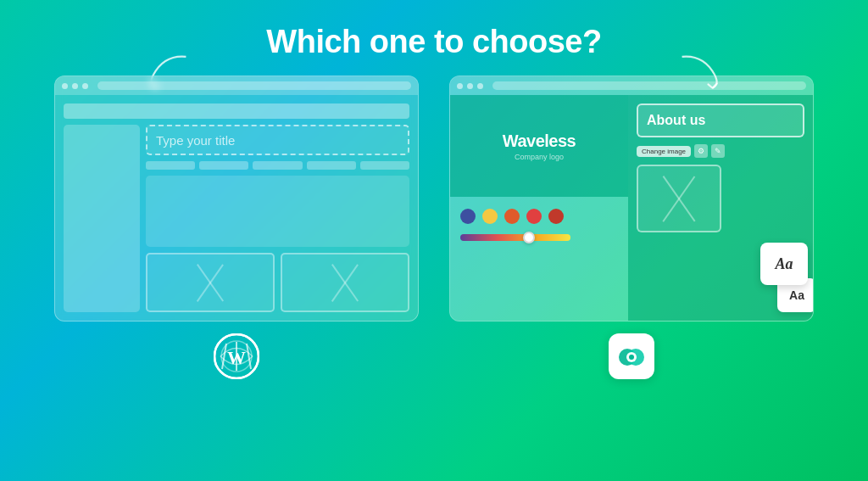 The width and height of the screenshot is (868, 481). I want to click on dot-green, so click(85, 87).